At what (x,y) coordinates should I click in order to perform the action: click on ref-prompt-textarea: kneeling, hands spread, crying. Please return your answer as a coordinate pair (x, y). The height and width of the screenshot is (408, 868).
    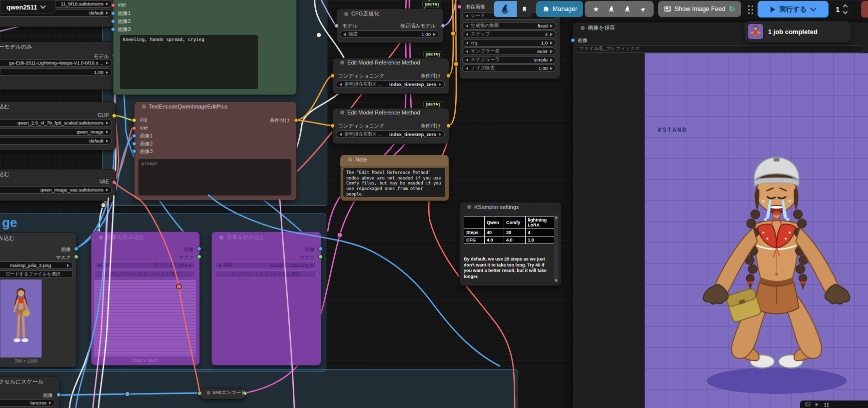
    Looking at the image, I should click on (189, 62).